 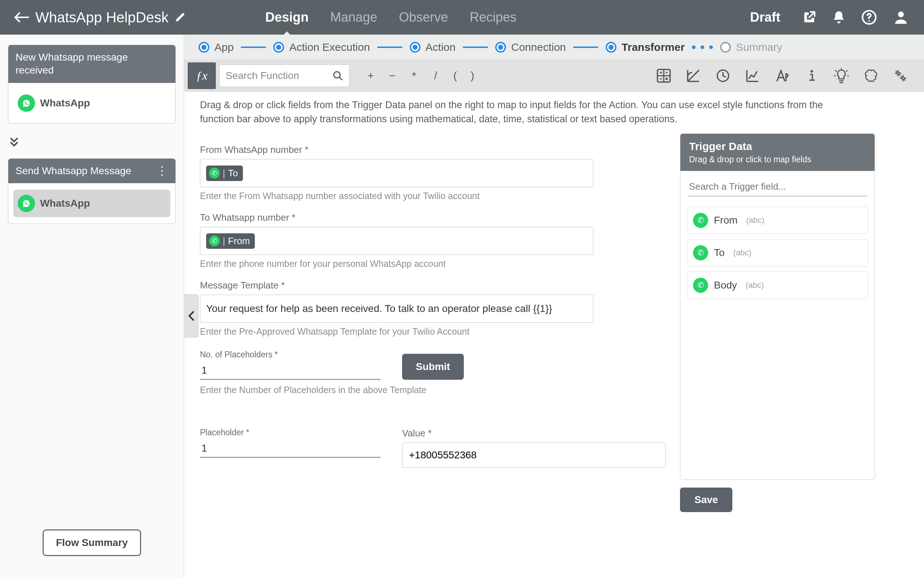 What do you see at coordinates (777, 253) in the screenshot?
I see `trigger-field-list: ✆ From (abc) ✆ To (abc) ✆ Body (abc)` at bounding box center [777, 253].